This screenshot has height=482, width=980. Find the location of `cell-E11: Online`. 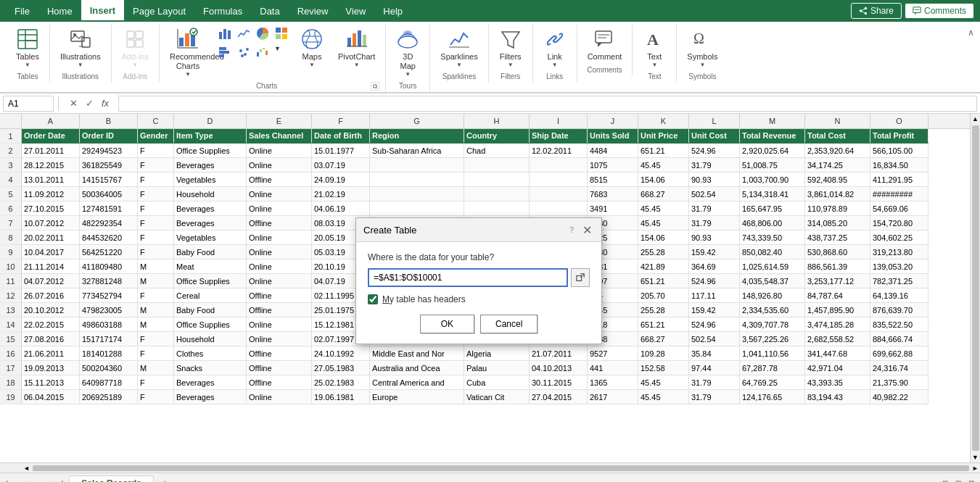

cell-E11: Online is located at coordinates (279, 281).